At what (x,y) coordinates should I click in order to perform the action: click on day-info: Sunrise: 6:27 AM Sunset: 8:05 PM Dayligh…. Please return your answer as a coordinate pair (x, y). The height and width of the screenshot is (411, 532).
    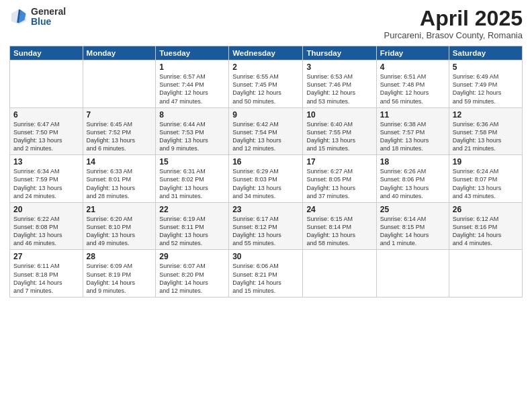
    Looking at the image, I should click on (339, 184).